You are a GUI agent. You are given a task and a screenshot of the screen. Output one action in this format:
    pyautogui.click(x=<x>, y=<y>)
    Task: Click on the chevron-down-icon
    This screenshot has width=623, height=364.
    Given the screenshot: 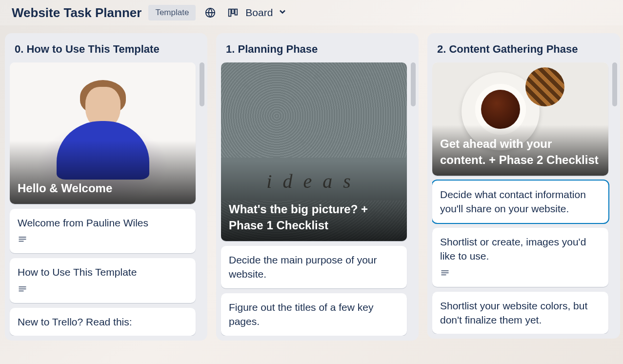 What is the action you would take?
    pyautogui.click(x=282, y=13)
    